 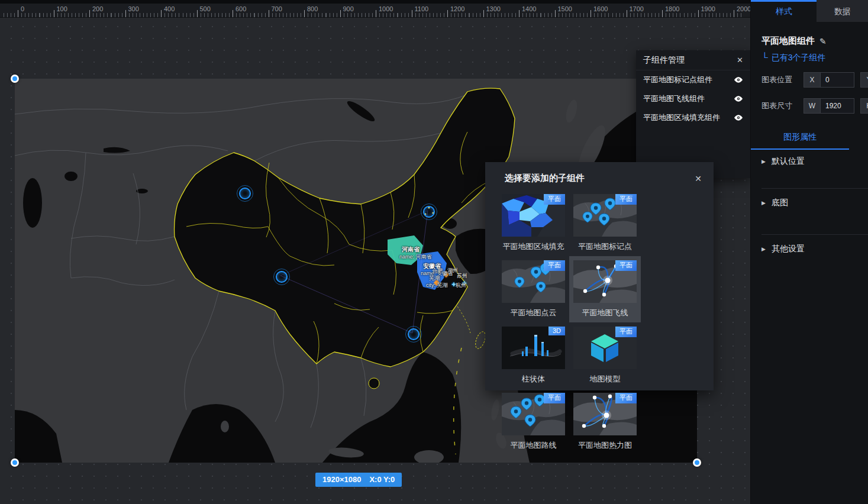 What do you see at coordinates (534, 215) in the screenshot?
I see `thumbnail-region-fill: 平面` at bounding box center [534, 215].